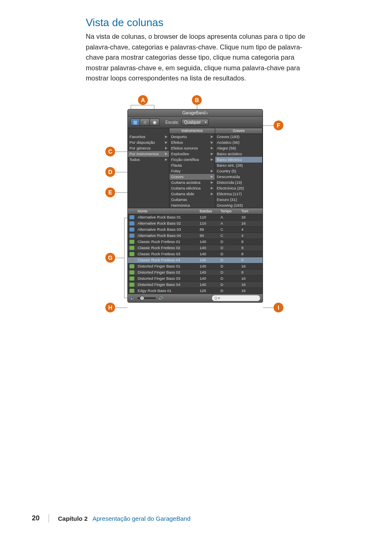 The height and width of the screenshot is (533, 392). Describe the element at coordinates (110, 152) in the screenshot. I see `callout-c: C` at that location.